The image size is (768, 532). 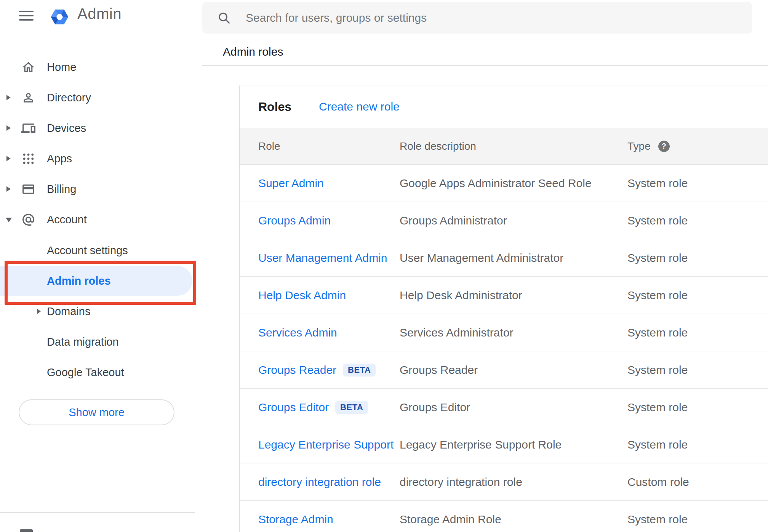 I want to click on beta-badge: BETA, so click(x=352, y=407).